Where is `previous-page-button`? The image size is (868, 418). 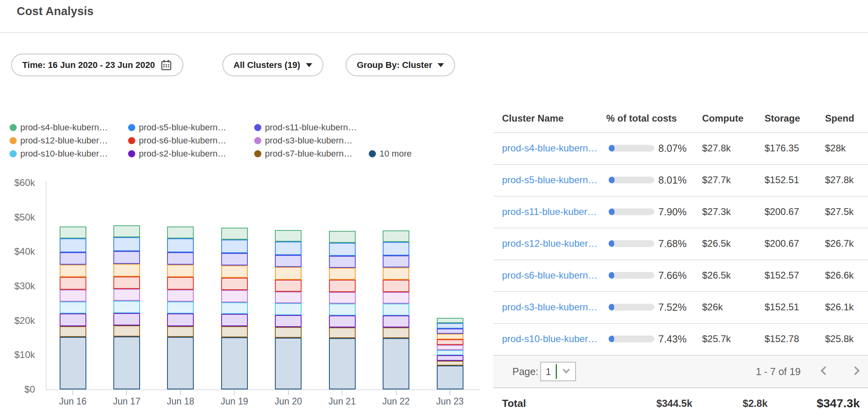 previous-page-button is located at coordinates (825, 372).